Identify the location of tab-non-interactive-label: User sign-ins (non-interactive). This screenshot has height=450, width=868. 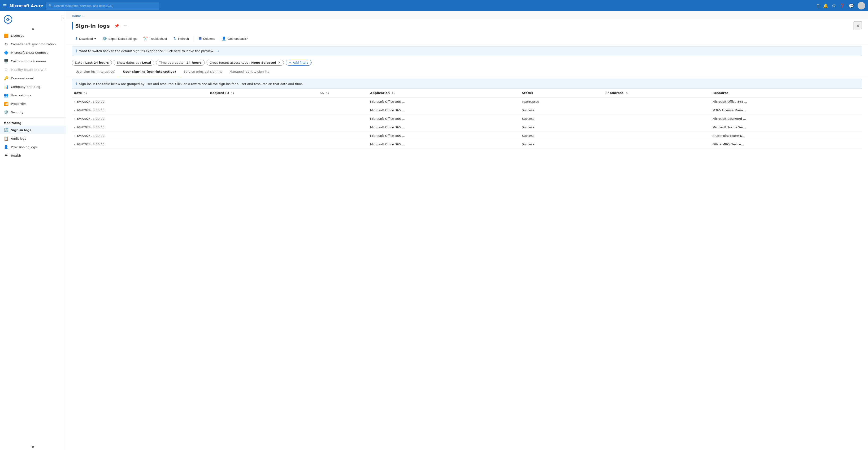
(150, 72).